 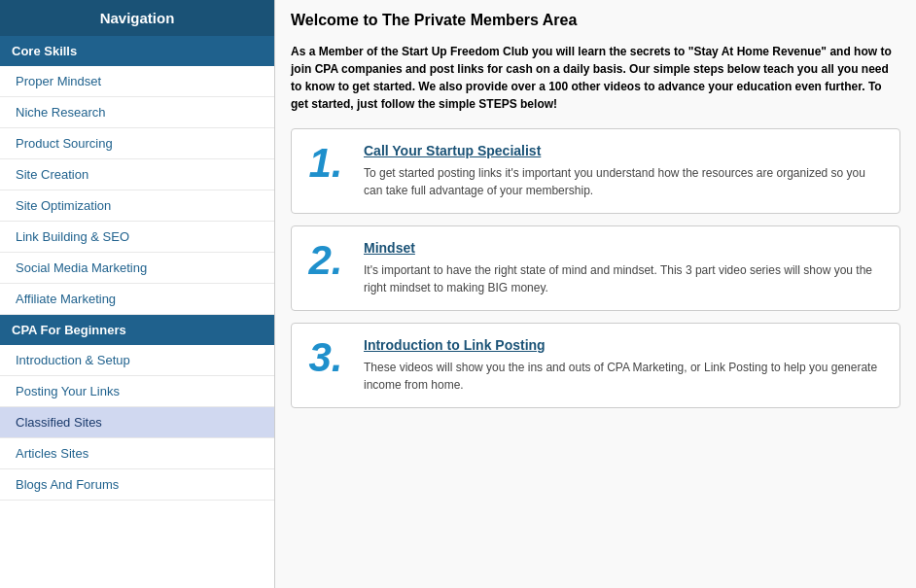 I want to click on step-card-1: 1. Call Your Startup Specialist To get s…, so click(x=595, y=171).